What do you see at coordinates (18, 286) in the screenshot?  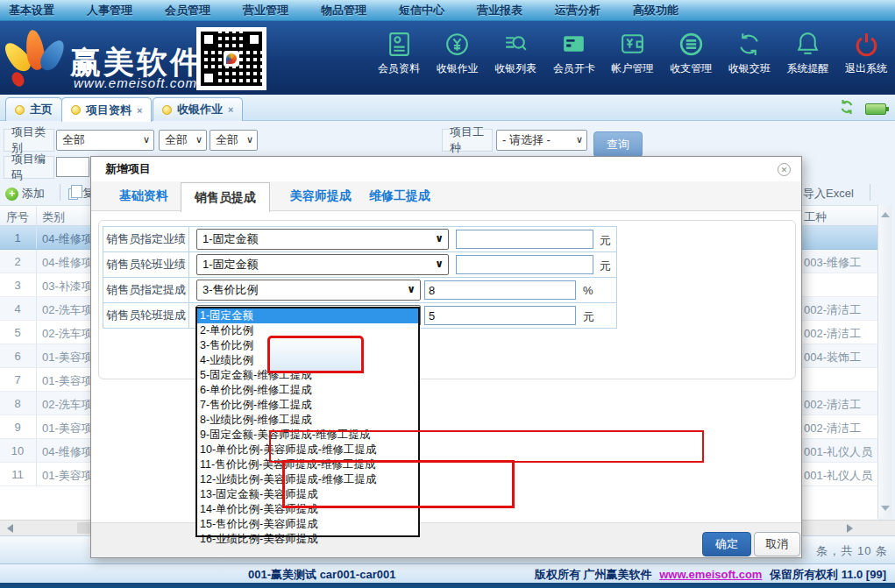 I see `cell-seq: 3` at bounding box center [18, 286].